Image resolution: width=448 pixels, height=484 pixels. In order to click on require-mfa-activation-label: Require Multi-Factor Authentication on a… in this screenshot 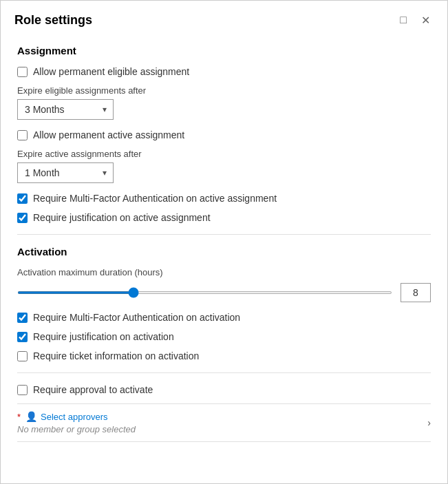, I will do `click(136, 317)`.